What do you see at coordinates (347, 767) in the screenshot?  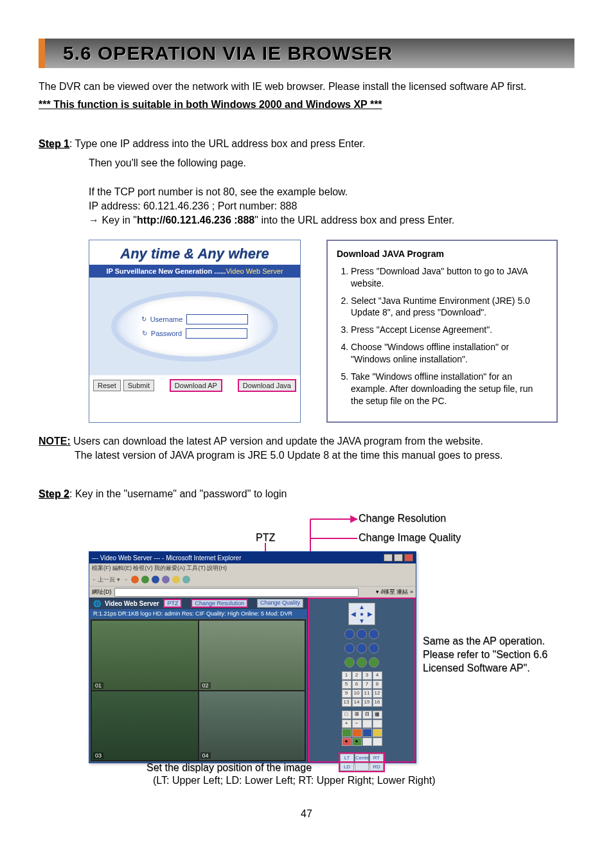 I see `ld-button: LD` at bounding box center [347, 767].